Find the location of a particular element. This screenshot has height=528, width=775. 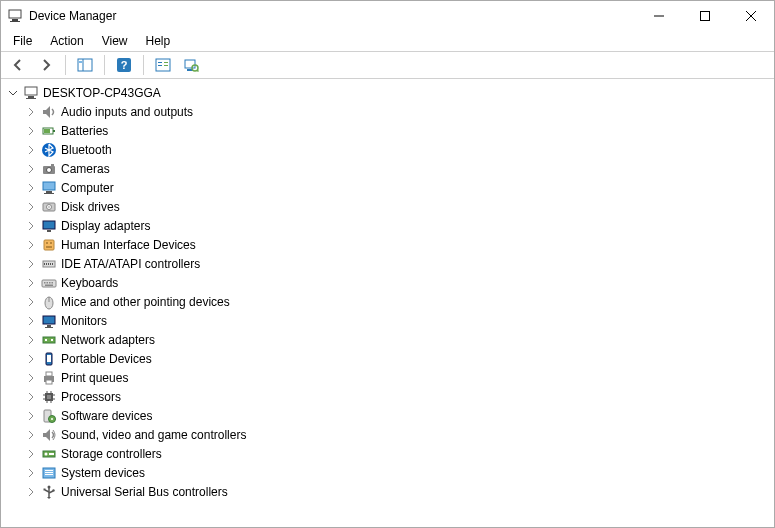

tree-category-node: Cameras is located at coordinates (388, 168).